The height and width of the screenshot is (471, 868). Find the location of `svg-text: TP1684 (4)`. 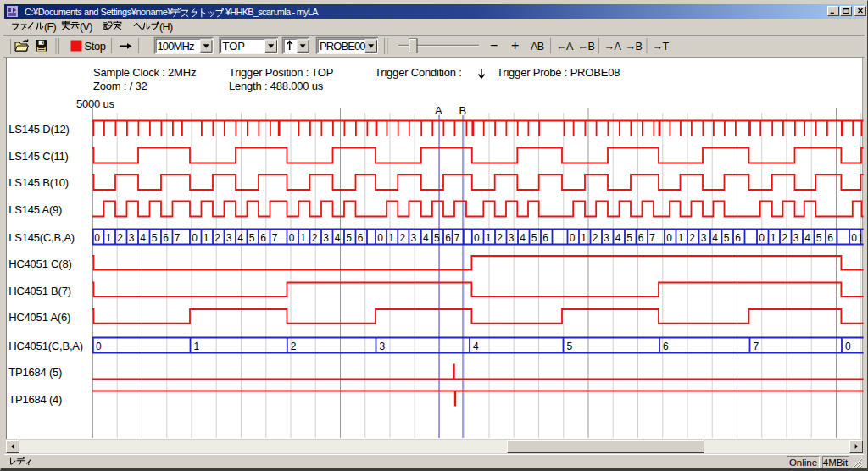

svg-text: TP1684 (4) is located at coordinates (36, 400).